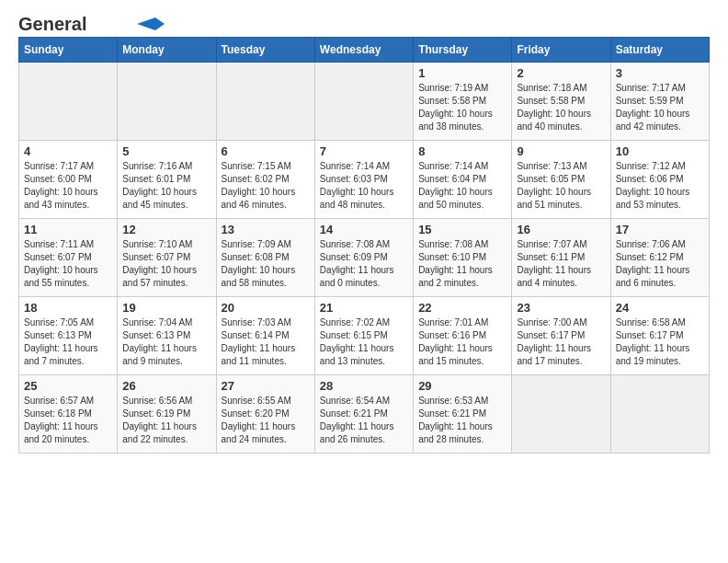  I want to click on calendar-cell: 18Sunrise: 7:05 AM Sunset: 6:13 PM Dayli…, so click(68, 337).